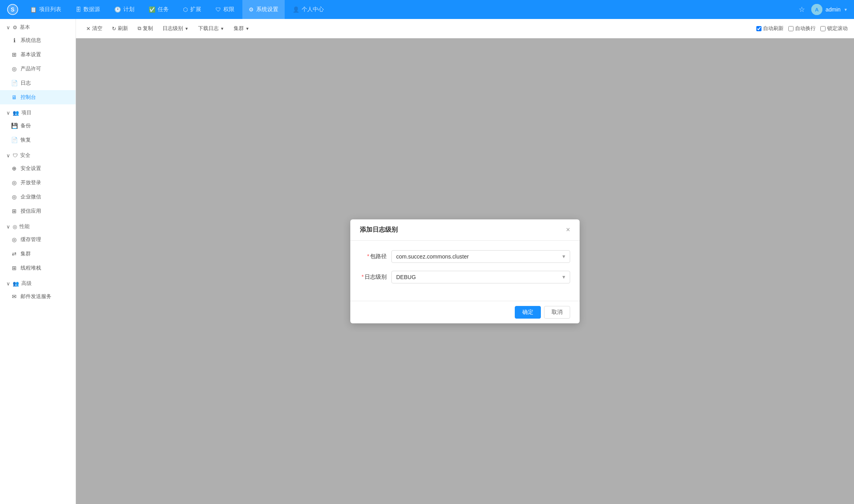 This screenshot has width=854, height=504. I want to click on sidebar-group-title-project: ∨ 👥 项目, so click(38, 111).